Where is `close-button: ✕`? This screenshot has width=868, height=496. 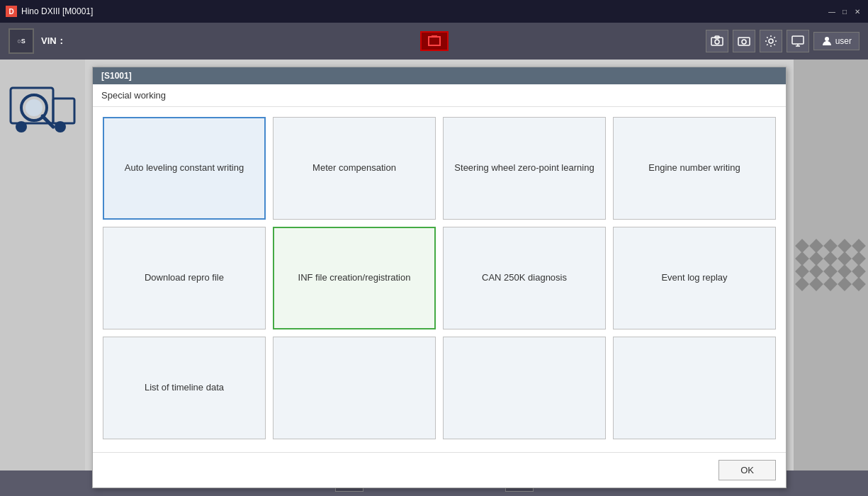 close-button: ✕ is located at coordinates (857, 11).